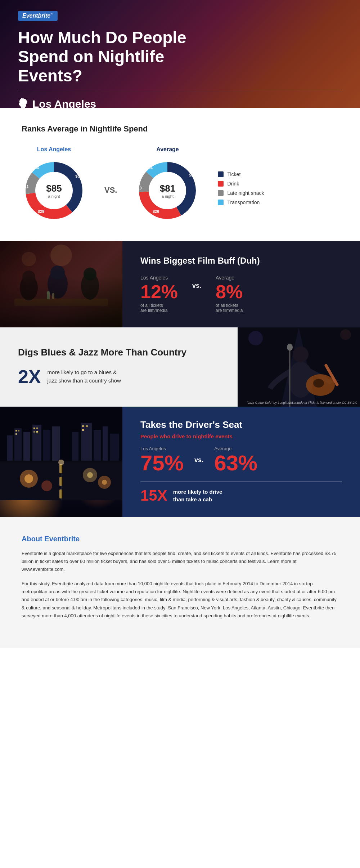  What do you see at coordinates (119, 377) in the screenshot?
I see `blues-stat: 2X more likely to go to a blues &jazz sh…` at bounding box center [119, 377].